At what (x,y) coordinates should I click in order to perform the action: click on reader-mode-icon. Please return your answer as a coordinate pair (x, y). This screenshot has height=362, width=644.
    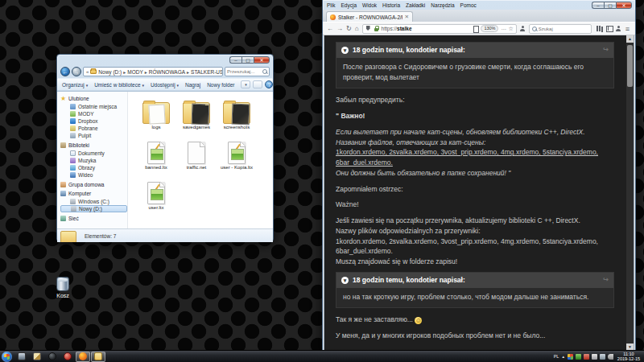
    Looking at the image, I should click on (475, 29).